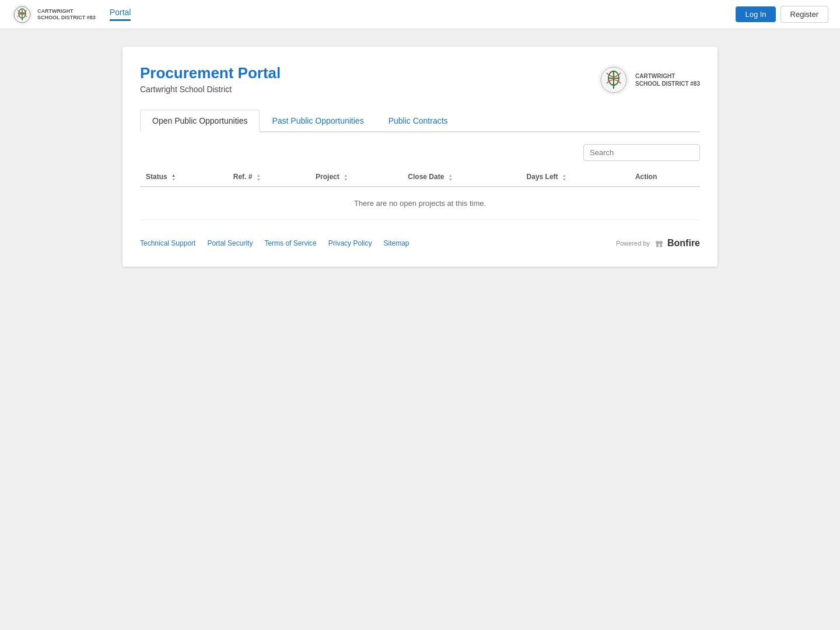 The height and width of the screenshot is (630, 840). What do you see at coordinates (259, 177) in the screenshot?
I see `sort-ref-icon` at bounding box center [259, 177].